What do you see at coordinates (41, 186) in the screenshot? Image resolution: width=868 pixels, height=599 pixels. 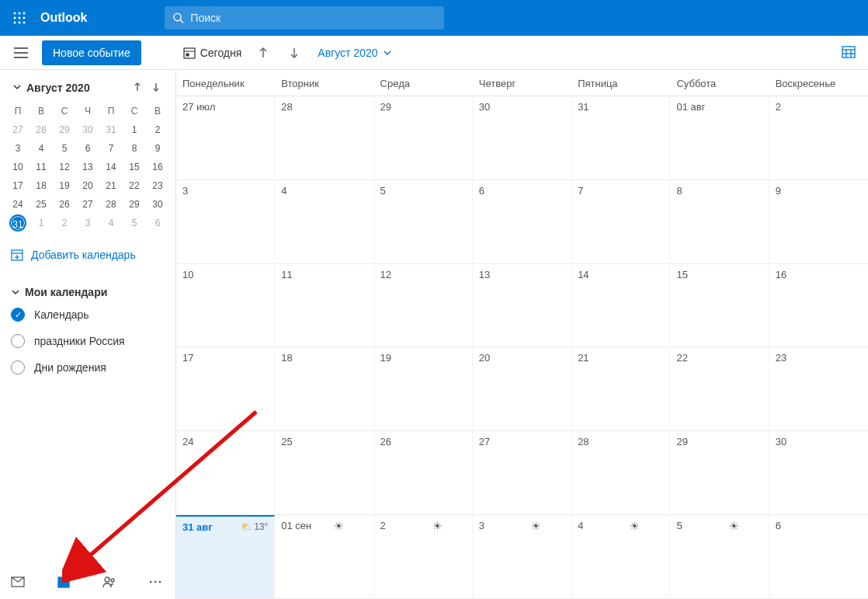 I see `mini-day-cell: 18` at bounding box center [41, 186].